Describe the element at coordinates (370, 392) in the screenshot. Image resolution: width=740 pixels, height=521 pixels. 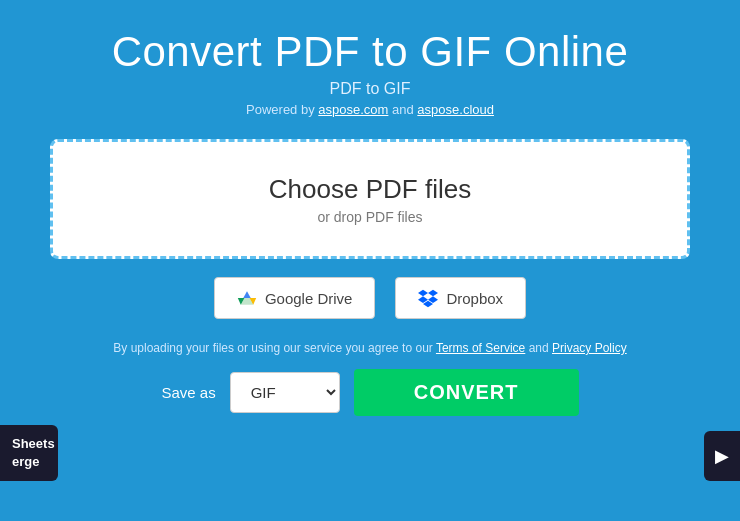
I see `bottom-bar: Save as GIF PNG JPG CONVERT` at that location.